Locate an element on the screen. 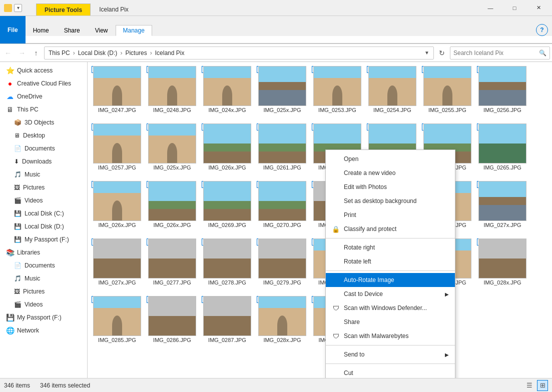 The width and height of the screenshot is (552, 392). context-menu-item: Cut is located at coordinates (390, 372).